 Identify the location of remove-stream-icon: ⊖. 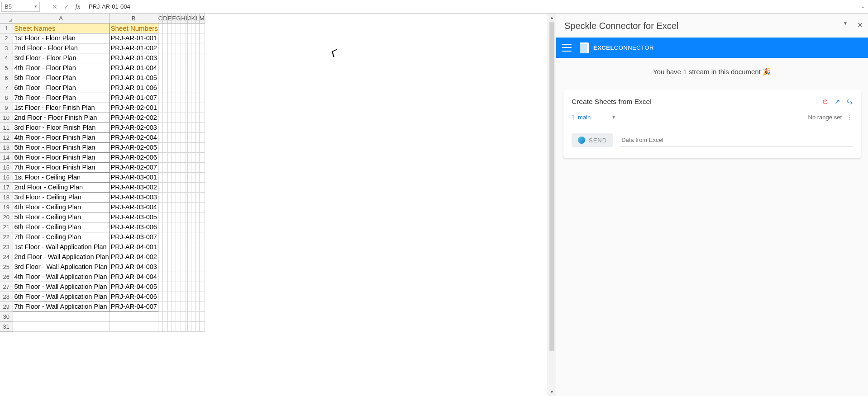
(825, 102).